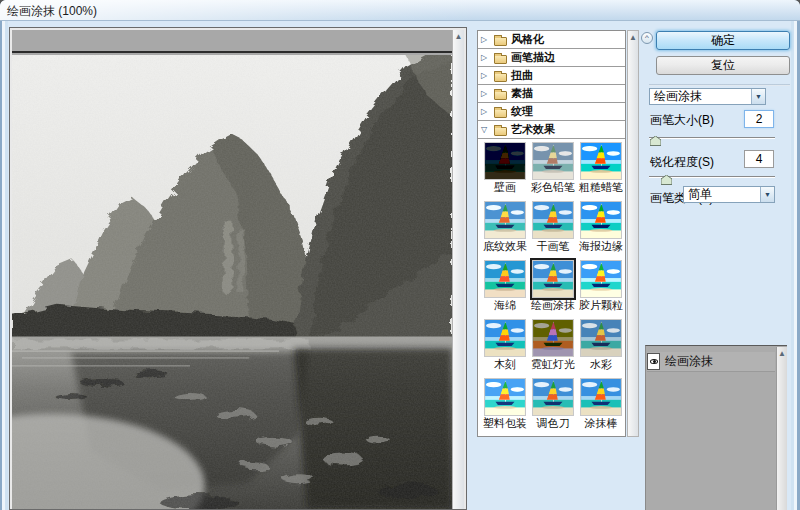 The height and width of the screenshot is (510, 800). Describe the element at coordinates (505, 188) in the screenshot. I see `thumbnail-label: 壁画` at that location.